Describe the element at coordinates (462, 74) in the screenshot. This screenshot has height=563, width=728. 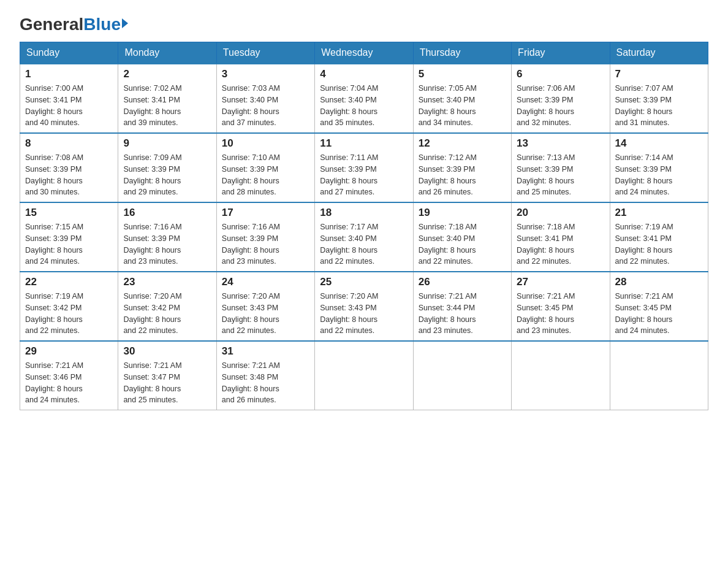
I see `day-number: 5` at that location.